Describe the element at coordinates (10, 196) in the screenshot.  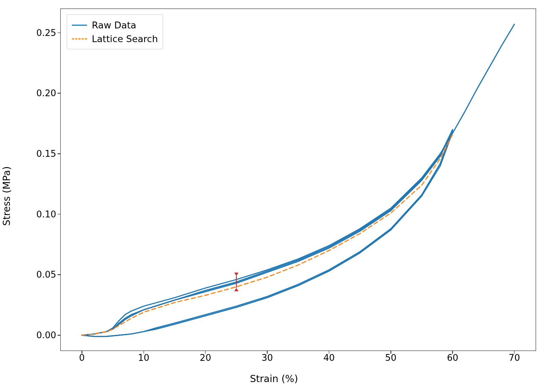
I see `y-axis-label: Stress (MPa)` at that location.